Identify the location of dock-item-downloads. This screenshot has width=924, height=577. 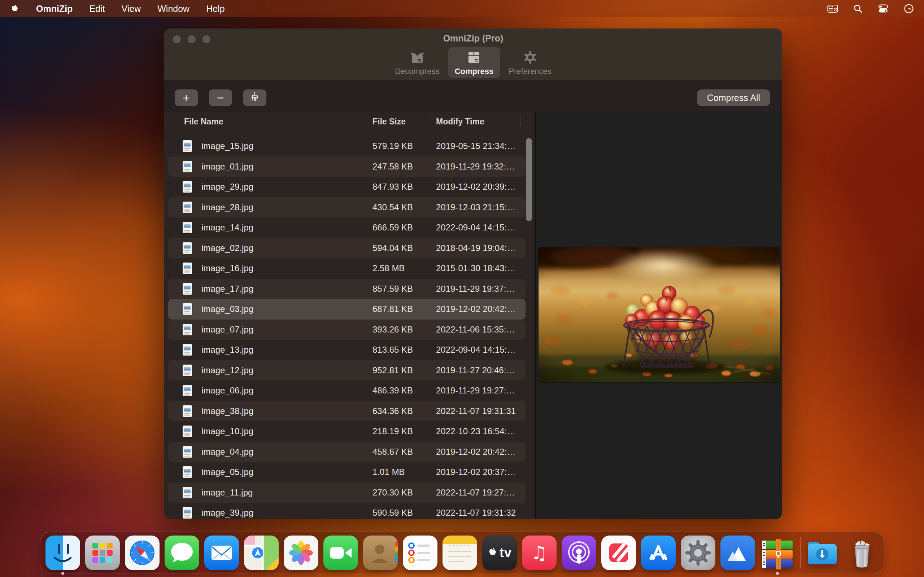
(822, 553).